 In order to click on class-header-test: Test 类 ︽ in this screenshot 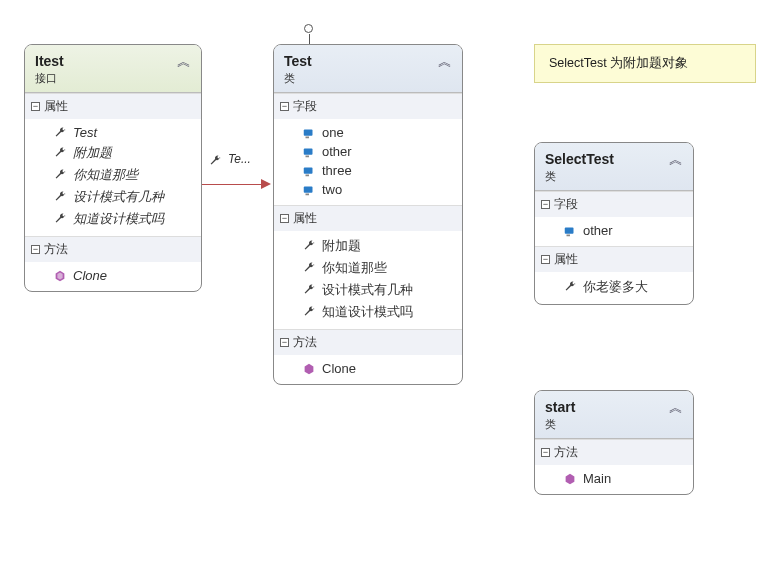, I will do `click(368, 69)`.